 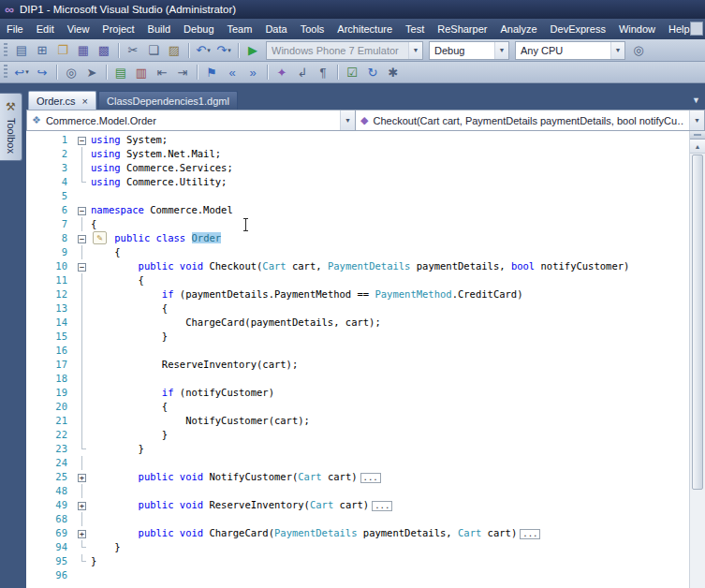 What do you see at coordinates (358, 506) in the screenshot?
I see `code-line-49: 49+ public void ReserveInventory(Cart ca…` at bounding box center [358, 506].